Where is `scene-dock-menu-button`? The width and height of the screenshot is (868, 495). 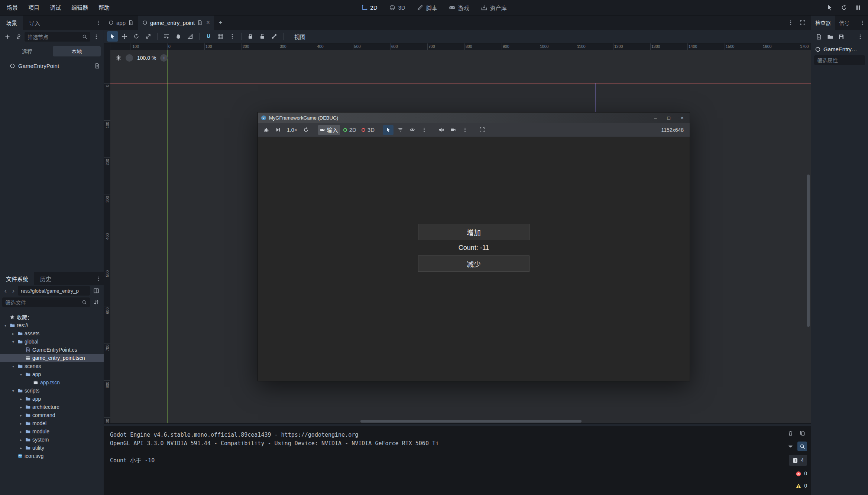 scene-dock-menu-button is located at coordinates (98, 23).